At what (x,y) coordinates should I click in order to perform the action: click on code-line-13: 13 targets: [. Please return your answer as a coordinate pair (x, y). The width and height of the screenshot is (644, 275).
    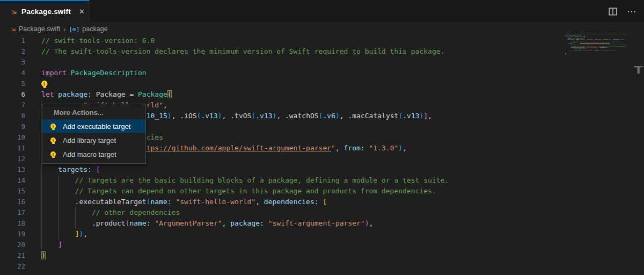
    Looking at the image, I should click on (322, 170).